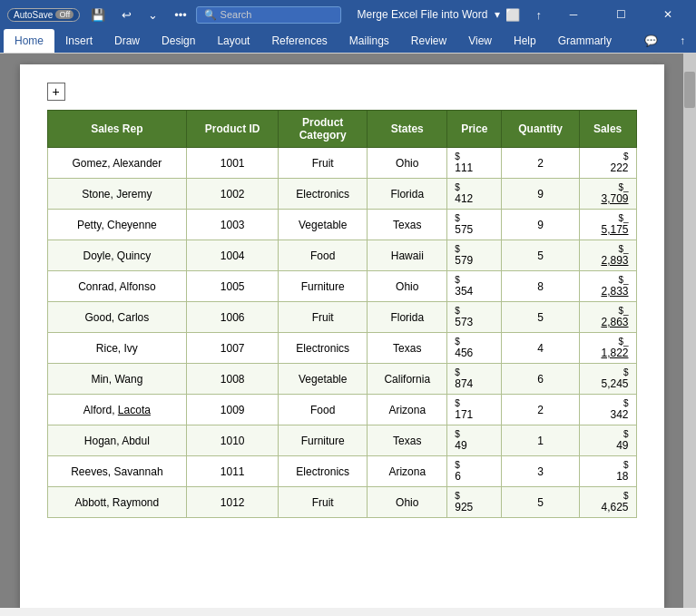  What do you see at coordinates (407, 129) in the screenshot?
I see `col-header-states: States` at bounding box center [407, 129].